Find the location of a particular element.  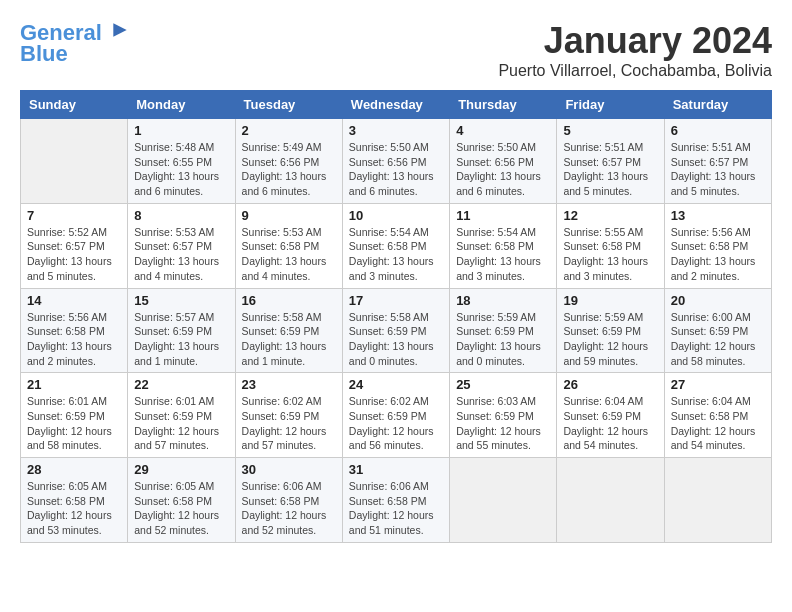

day-header-tuesday: Tuesday is located at coordinates (288, 105).